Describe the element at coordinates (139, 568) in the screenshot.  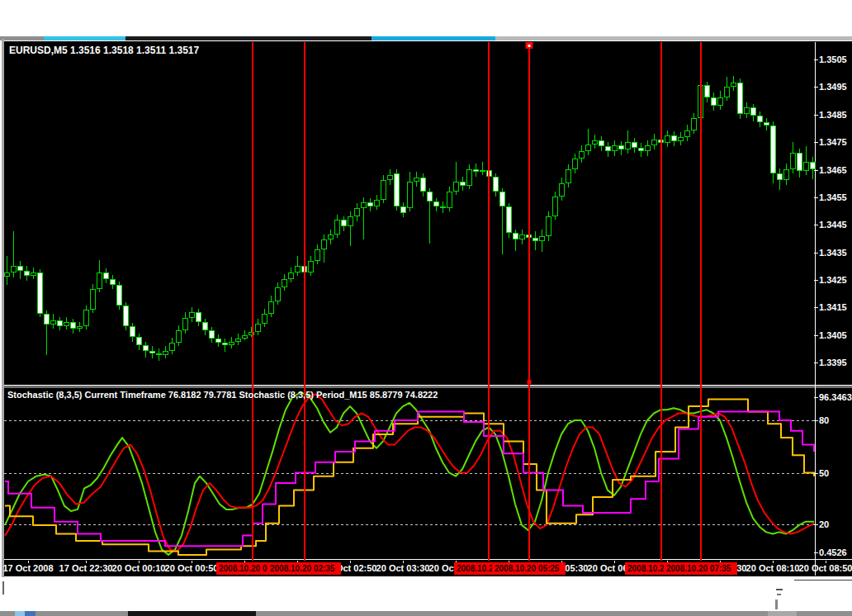
I see `time-axis-label: 20 Oct 00:10` at that location.